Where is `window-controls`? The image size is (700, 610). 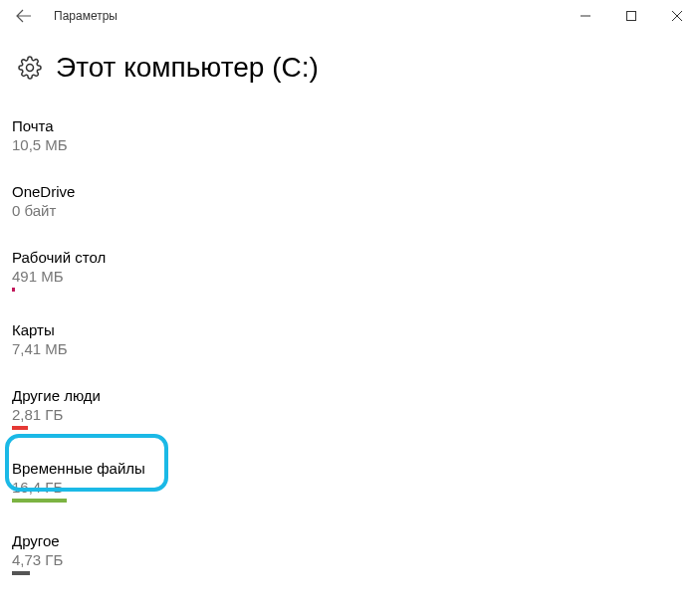 window-controls is located at coordinates (631, 16).